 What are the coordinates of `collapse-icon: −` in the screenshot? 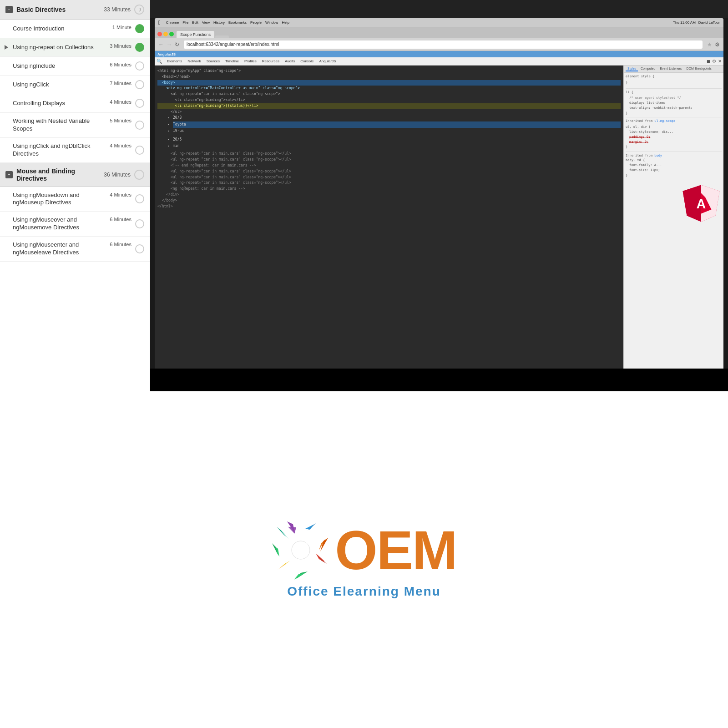 It's located at (9, 10).